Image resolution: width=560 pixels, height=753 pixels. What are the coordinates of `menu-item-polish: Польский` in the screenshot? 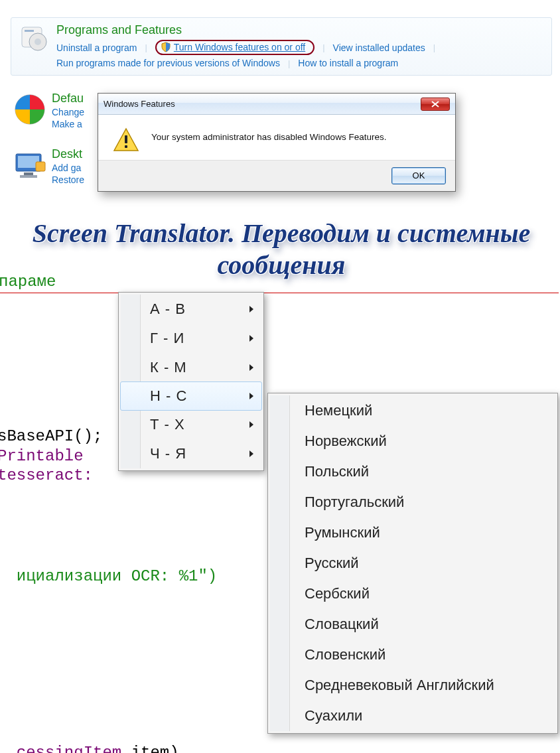 It's located at (413, 472).